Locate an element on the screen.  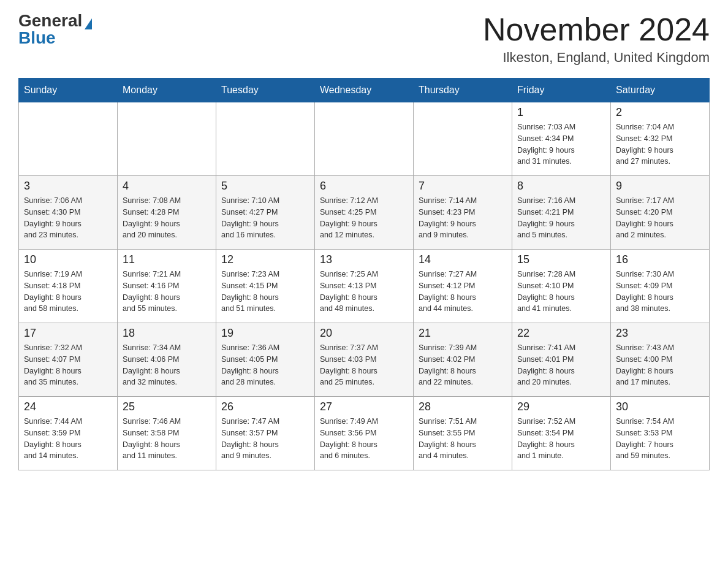
logo-general: General is located at coordinates (50, 21).